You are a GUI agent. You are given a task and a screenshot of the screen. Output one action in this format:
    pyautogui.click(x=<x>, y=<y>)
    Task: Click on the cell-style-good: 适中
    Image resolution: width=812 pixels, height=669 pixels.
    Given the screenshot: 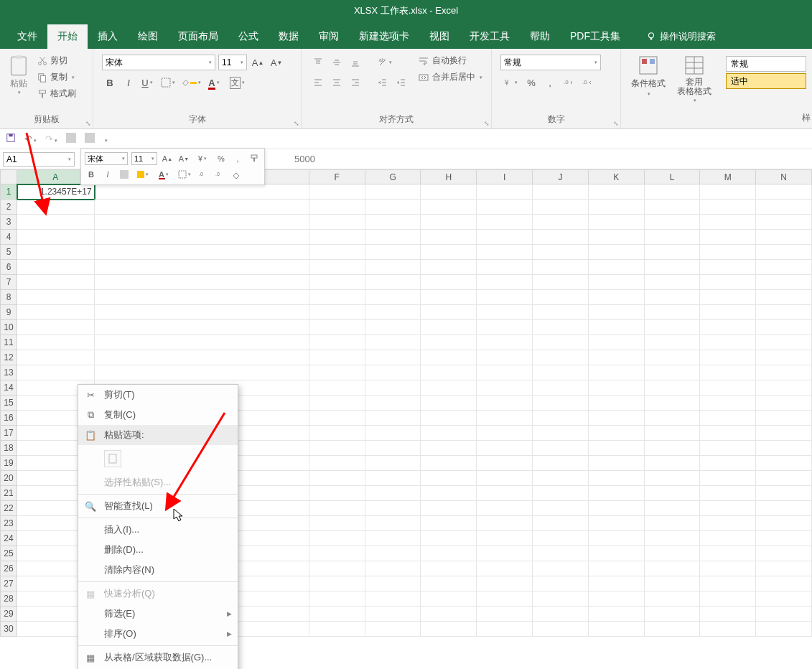 What is the action you would take?
    pyautogui.click(x=766, y=81)
    